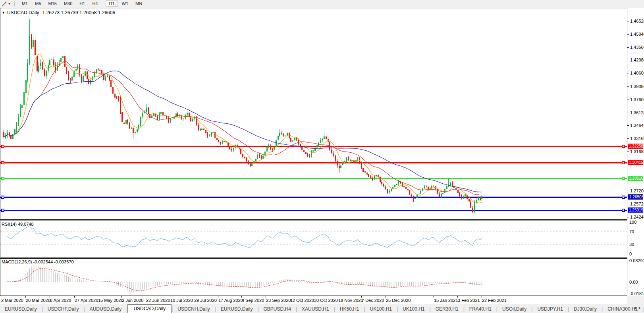  I want to click on date-label: 15 May 2020, so click(111, 300).